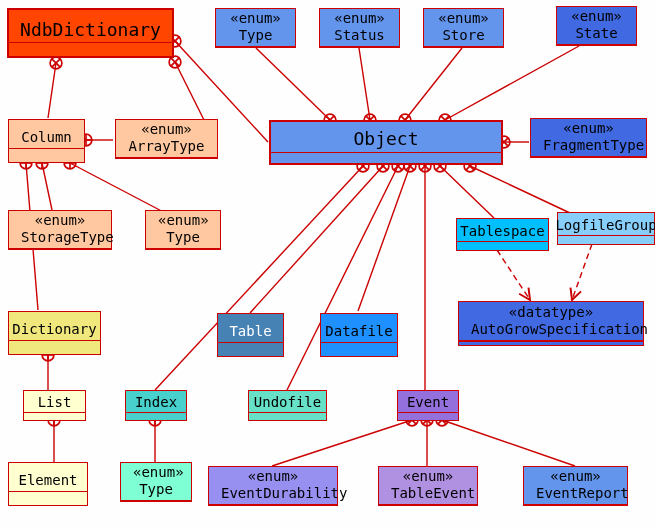 This screenshot has height=528, width=655. What do you see at coordinates (288, 406) in the screenshot?
I see `class-undofile: Undofile` at bounding box center [288, 406].